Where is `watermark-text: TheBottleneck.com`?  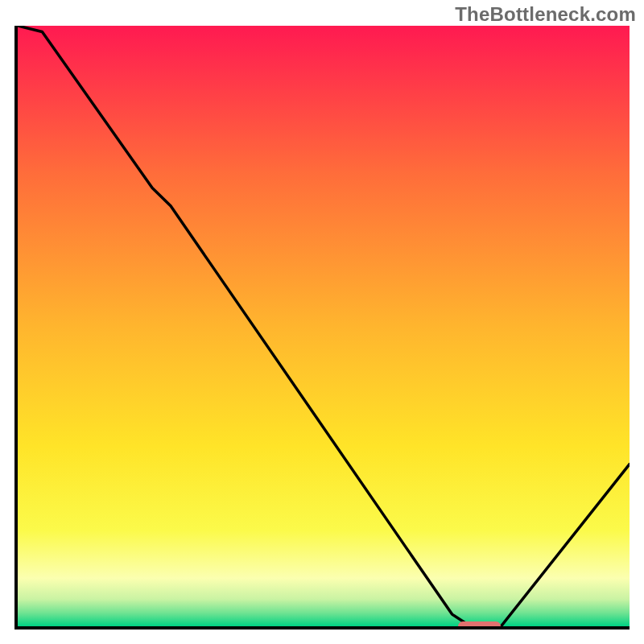
watermark-text: TheBottleneck.com is located at coordinates (546, 14).